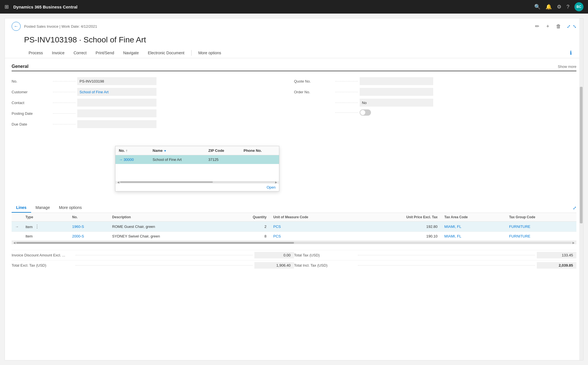  I want to click on row1-description-value: ROME Guest Chair, green, so click(134, 227).